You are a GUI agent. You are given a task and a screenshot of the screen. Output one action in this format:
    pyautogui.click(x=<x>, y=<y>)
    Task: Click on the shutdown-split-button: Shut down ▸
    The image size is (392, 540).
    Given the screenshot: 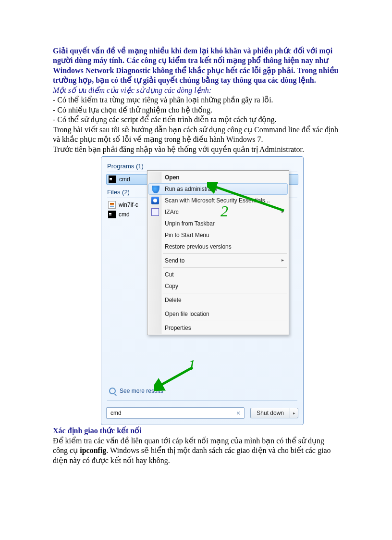 What is the action you would take?
    pyautogui.click(x=274, y=413)
    